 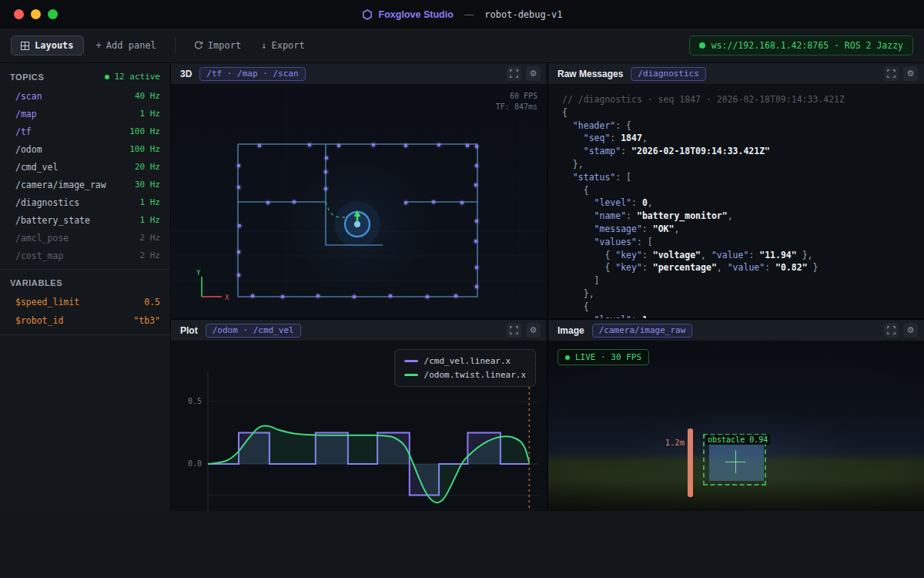 What do you see at coordinates (738, 439) in the screenshot?
I see `detection-label: obstacle 0.94` at bounding box center [738, 439].